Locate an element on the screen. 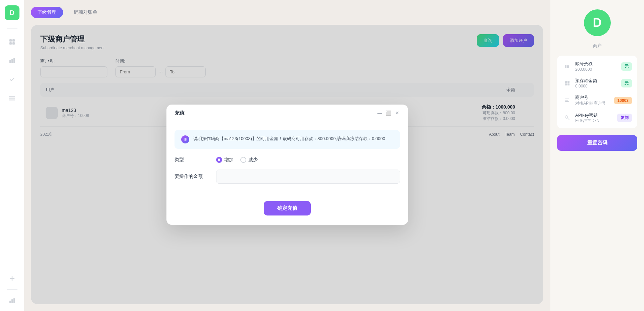 Image resolution: width=644 pixels, height=311 pixels. deposit-value: 0.0000 is located at coordinates (586, 86).